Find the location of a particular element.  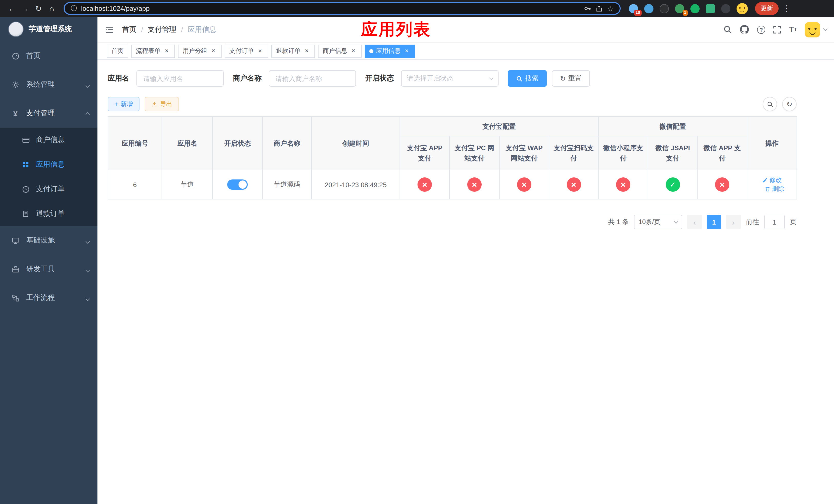

next-page-button is located at coordinates (733, 222).